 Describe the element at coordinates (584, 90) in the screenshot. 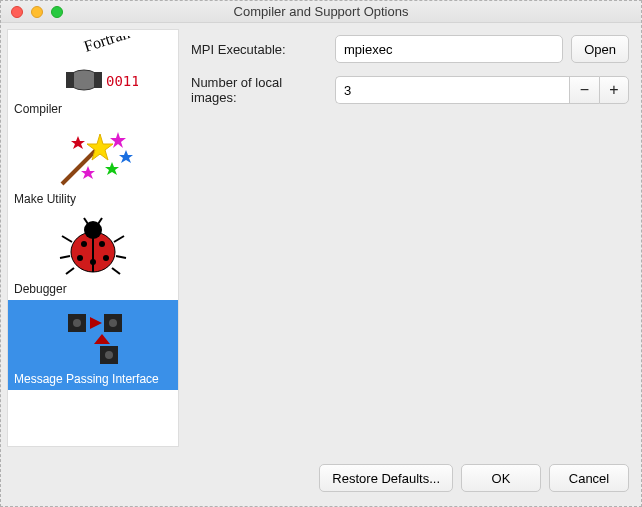

I see `minus-icon: −` at that location.